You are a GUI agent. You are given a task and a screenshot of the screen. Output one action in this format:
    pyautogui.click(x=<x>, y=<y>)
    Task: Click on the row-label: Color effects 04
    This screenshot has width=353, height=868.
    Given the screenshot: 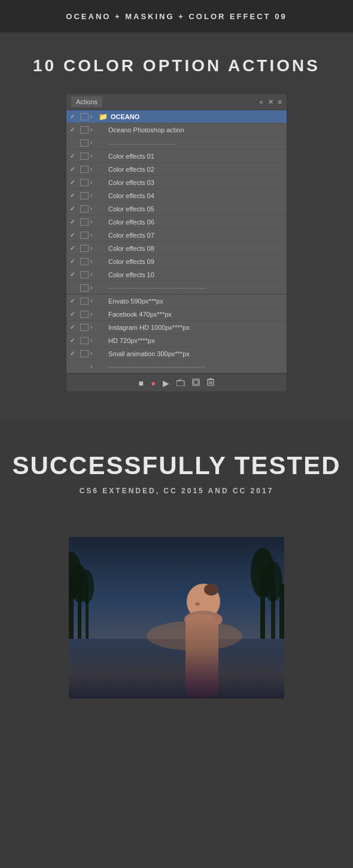 What is the action you would take?
    pyautogui.click(x=132, y=196)
    